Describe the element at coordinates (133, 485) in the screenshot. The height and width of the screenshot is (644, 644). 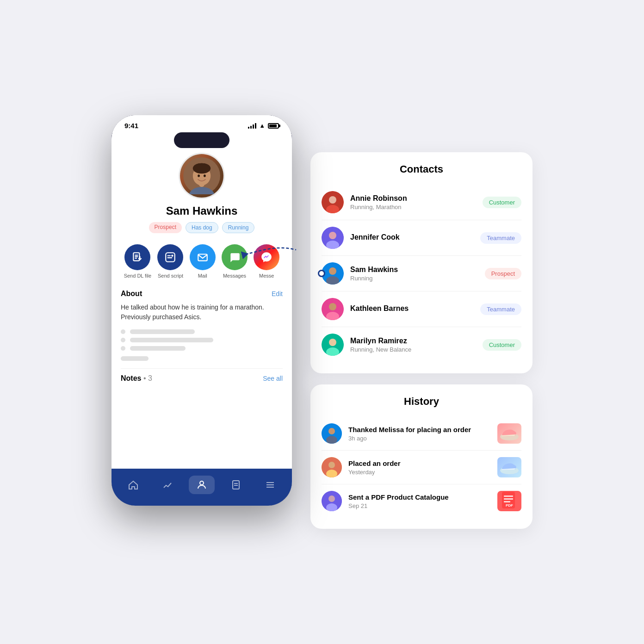
I see `home-icon` at that location.